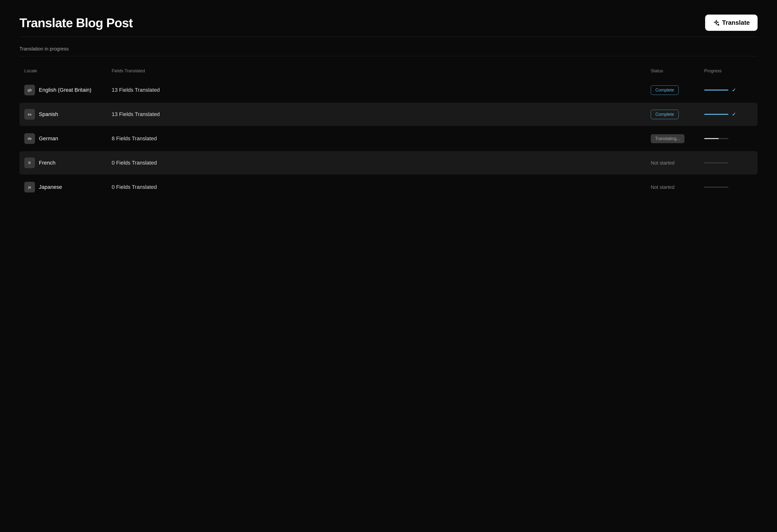 The image size is (777, 532). I want to click on table-row: esSpanish13 Fields TranslatedComplete✓, so click(388, 114).